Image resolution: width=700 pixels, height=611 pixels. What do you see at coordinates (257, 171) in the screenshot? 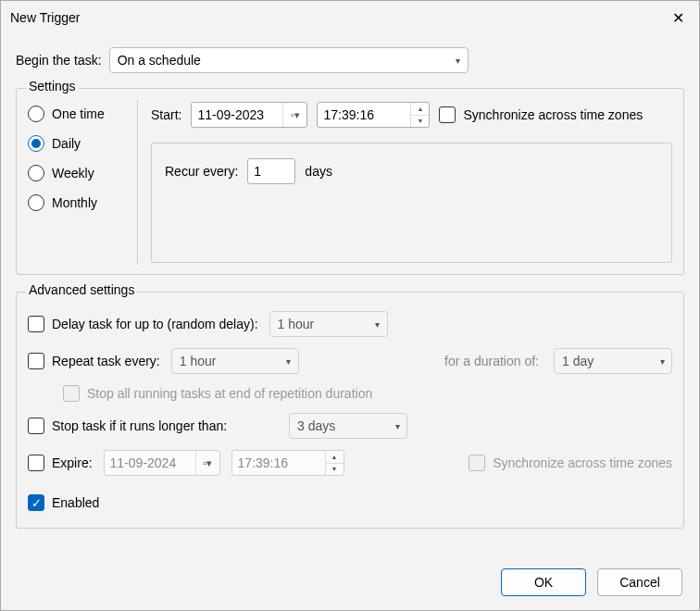
I see `recur-value: 1` at bounding box center [257, 171].